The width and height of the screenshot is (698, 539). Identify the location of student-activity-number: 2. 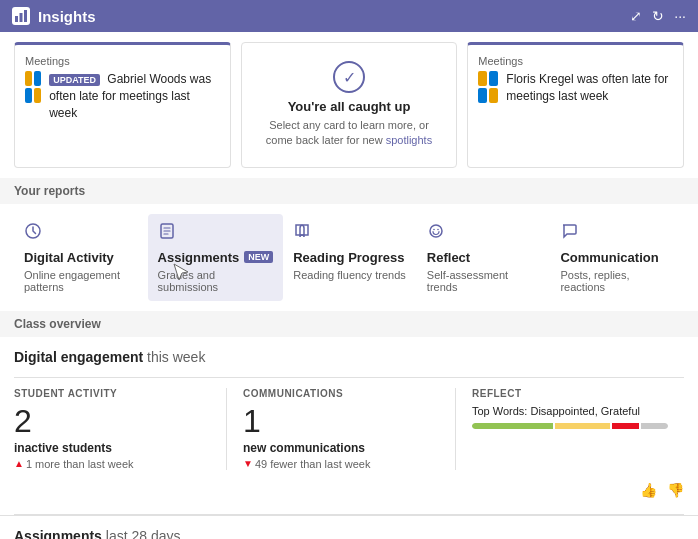
(112, 421).